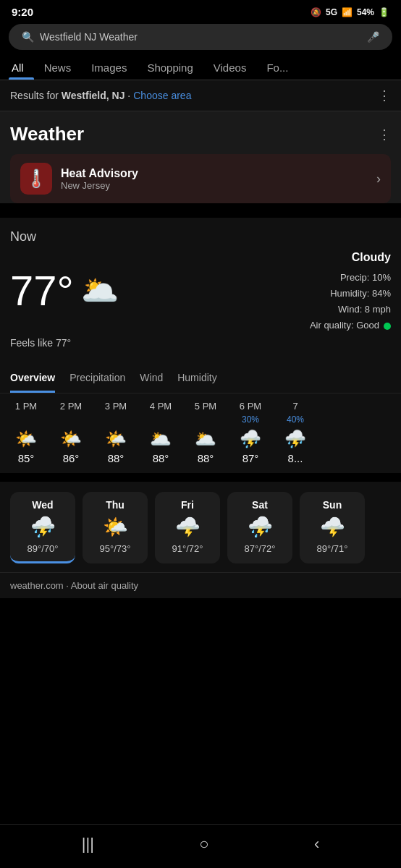 This screenshot has width=401, height=868. What do you see at coordinates (71, 459) in the screenshot?
I see `hourly-temp: 86°` at bounding box center [71, 459].